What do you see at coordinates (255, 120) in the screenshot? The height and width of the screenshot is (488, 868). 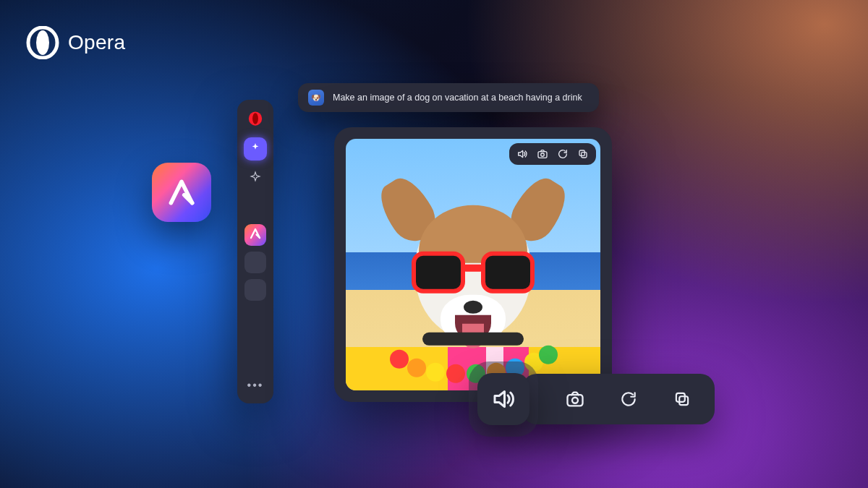 I see `opera-icon` at bounding box center [255, 120].